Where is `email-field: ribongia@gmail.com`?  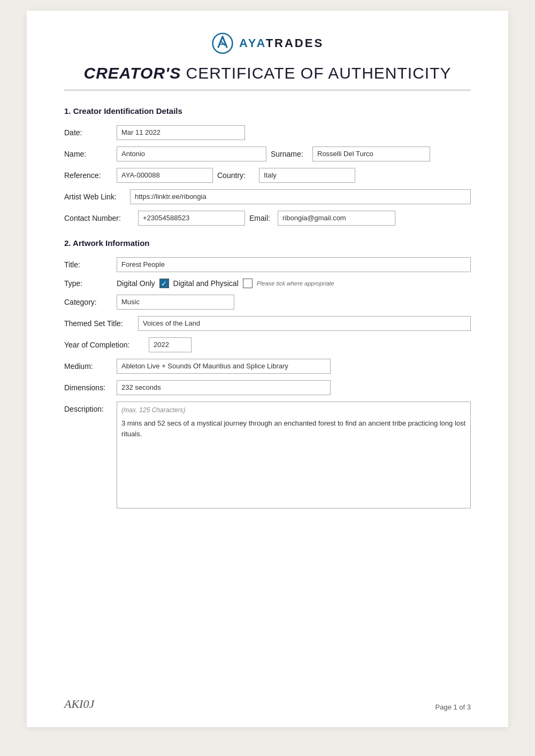
email-field: ribongia@gmail.com is located at coordinates (337, 218).